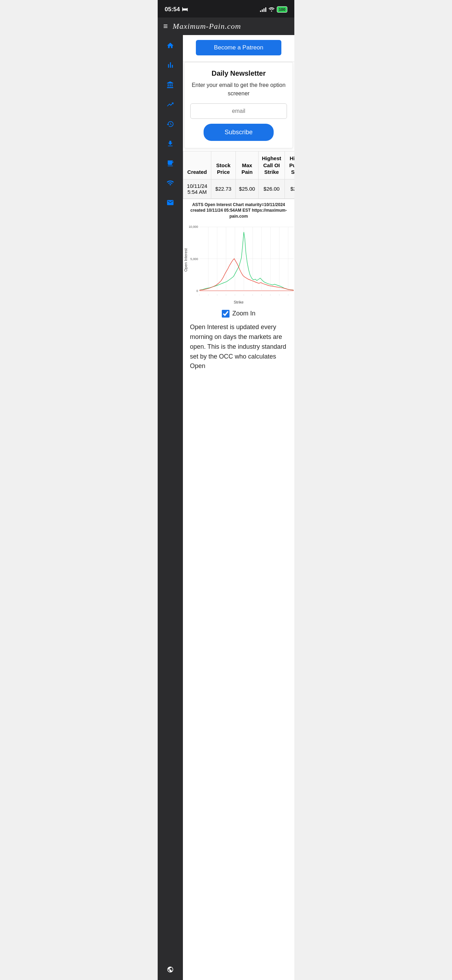 The height and width of the screenshot is (980, 452). What do you see at coordinates (282, 10) in the screenshot?
I see `battery-display: 100` at bounding box center [282, 10].